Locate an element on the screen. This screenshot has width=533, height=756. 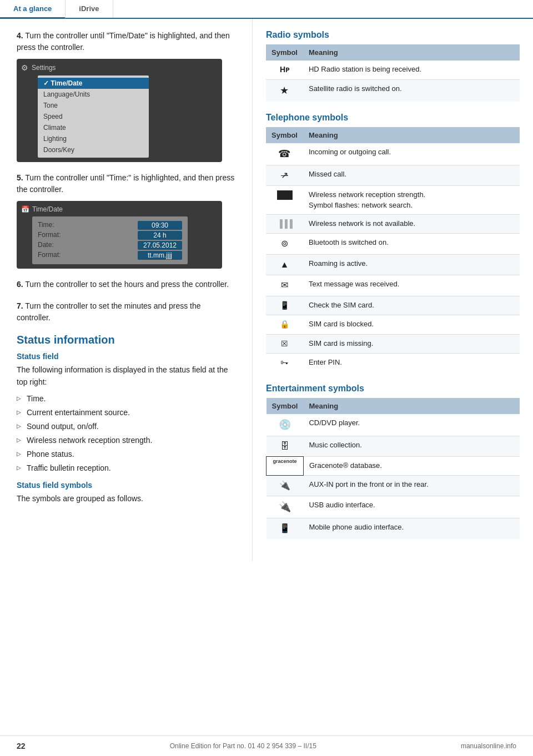
ent-meaning-usb: USB audio interface. is located at coordinates (411, 507).